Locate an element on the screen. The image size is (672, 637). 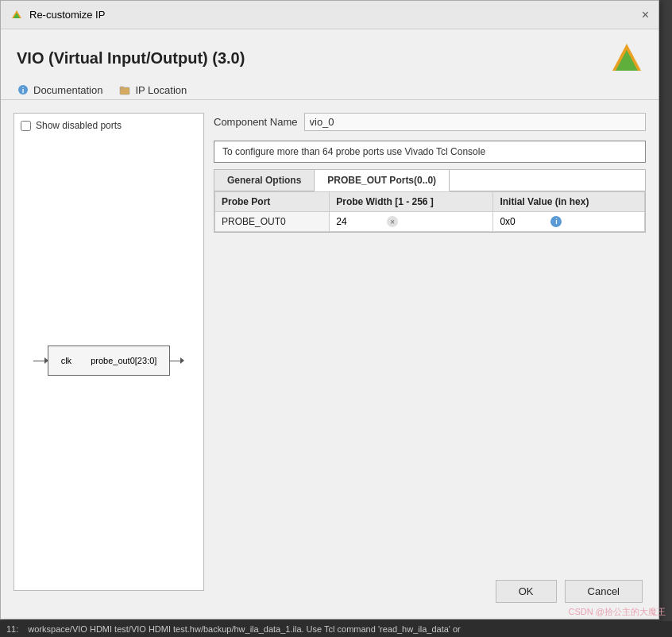
svg-text: i is located at coordinates (24, 91).